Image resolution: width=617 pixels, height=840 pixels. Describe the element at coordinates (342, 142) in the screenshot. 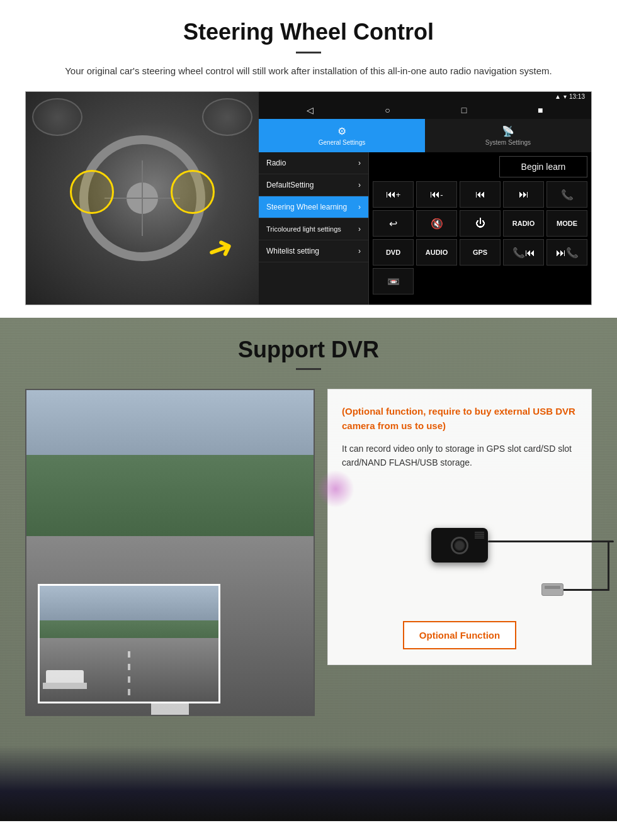

I see `tab-general-label: General Settings` at that location.